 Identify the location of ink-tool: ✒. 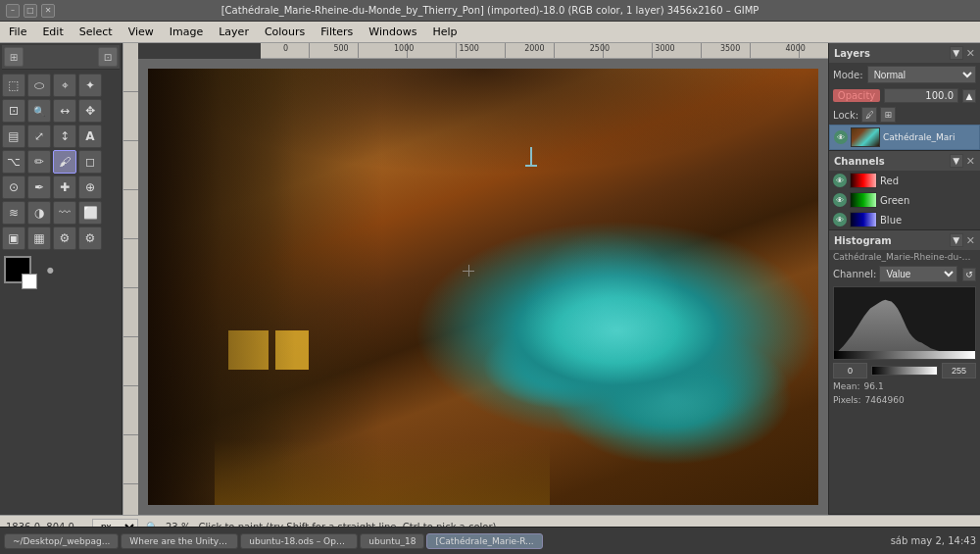
(39, 187).